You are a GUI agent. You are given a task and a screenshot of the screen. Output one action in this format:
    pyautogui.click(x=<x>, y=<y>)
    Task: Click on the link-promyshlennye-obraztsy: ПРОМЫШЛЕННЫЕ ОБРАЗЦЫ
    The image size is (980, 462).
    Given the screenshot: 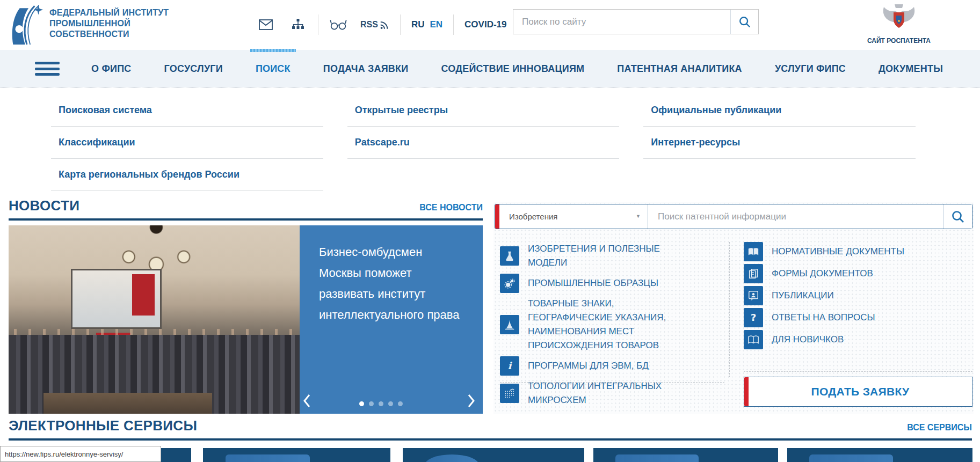 What is the action you would take?
    pyautogui.click(x=612, y=283)
    